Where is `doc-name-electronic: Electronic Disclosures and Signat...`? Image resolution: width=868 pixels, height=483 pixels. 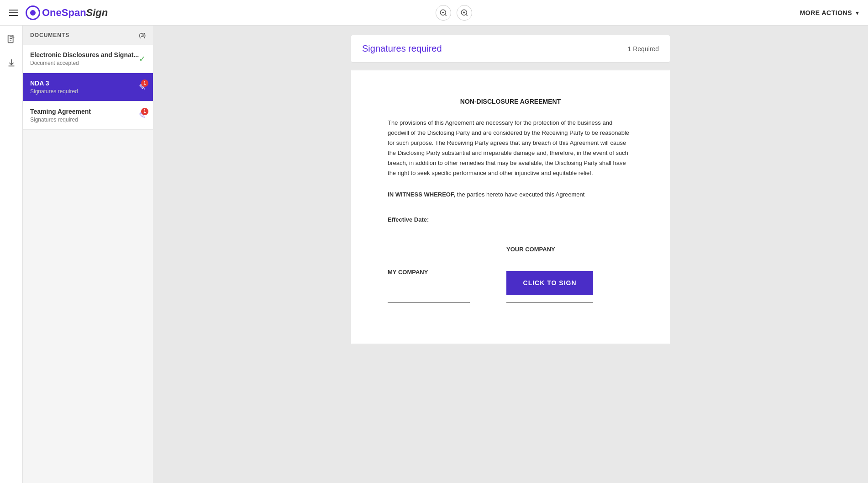
doc-name-electronic: Electronic Disclosures and Signat... is located at coordinates (84, 55).